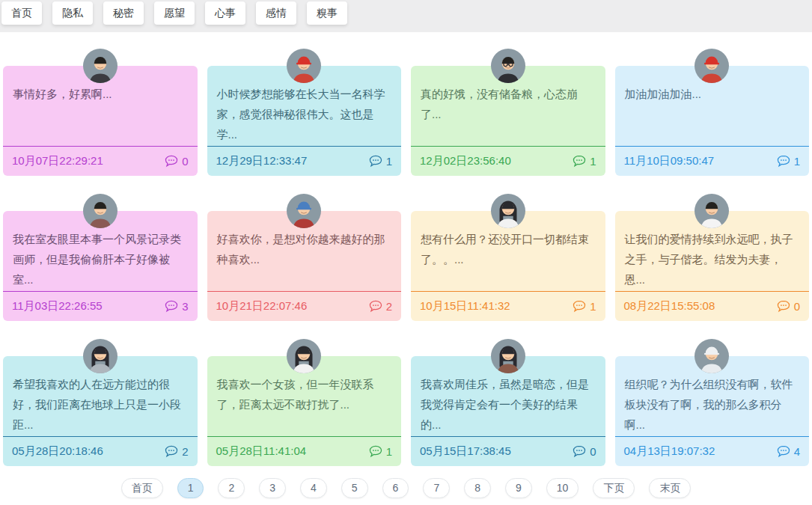 The width and height of the screenshot is (812, 505). What do you see at coordinates (262, 162) in the screenshot?
I see `message-date: 12月29日12:33:47` at bounding box center [262, 162].